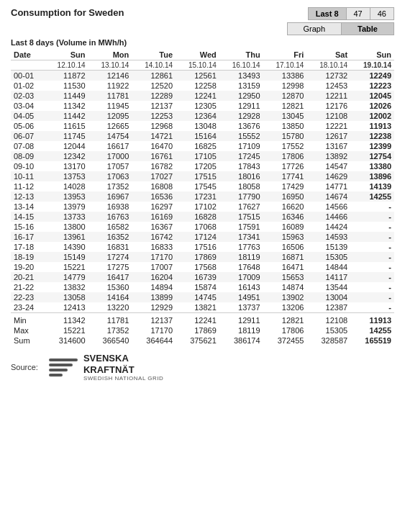 This screenshot has width=405, height=532. What do you see at coordinates (111, 237) in the screenshot?
I see `value-cell: 16352` at bounding box center [111, 237].